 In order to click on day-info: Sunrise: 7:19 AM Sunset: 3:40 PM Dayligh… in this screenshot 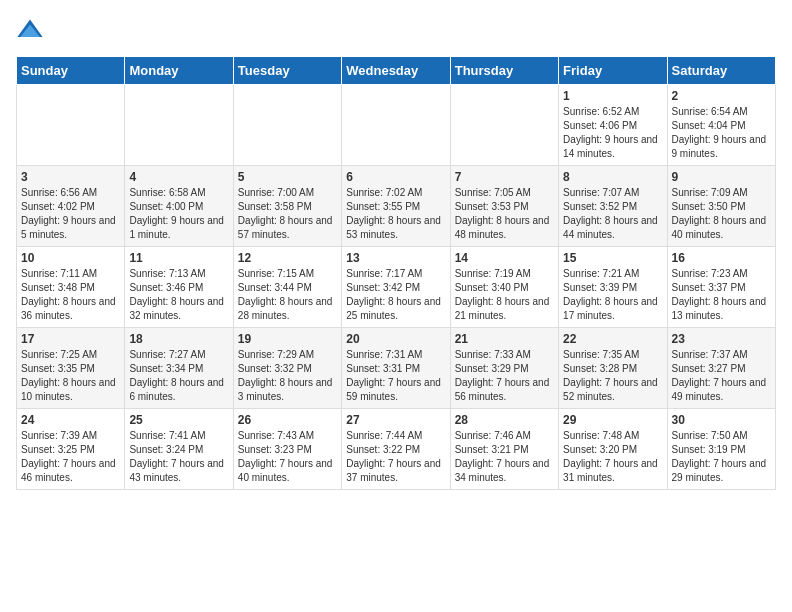, I will do `click(504, 295)`.